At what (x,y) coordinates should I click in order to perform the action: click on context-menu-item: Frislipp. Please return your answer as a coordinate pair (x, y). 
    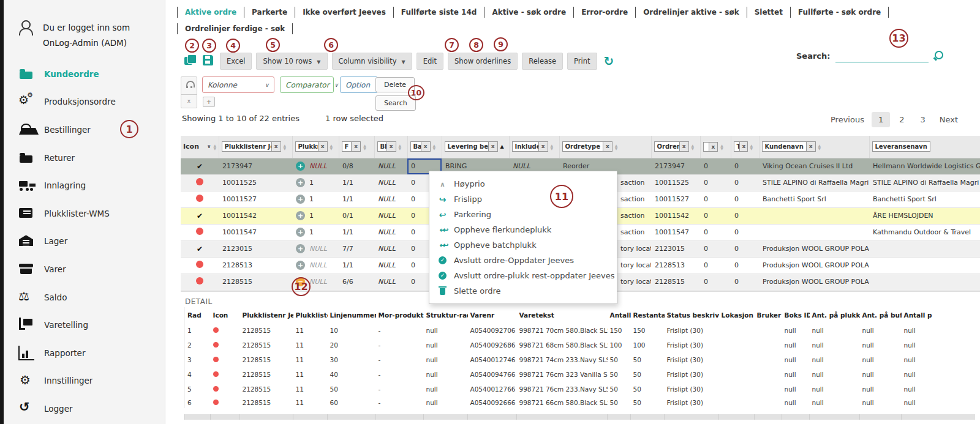
    Looking at the image, I should click on (523, 199).